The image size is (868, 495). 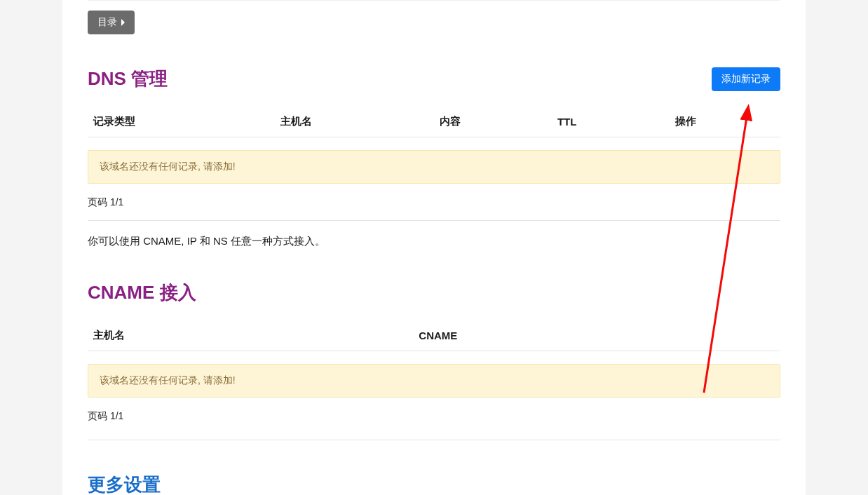 I want to click on col-host: 主机名, so click(x=355, y=122).